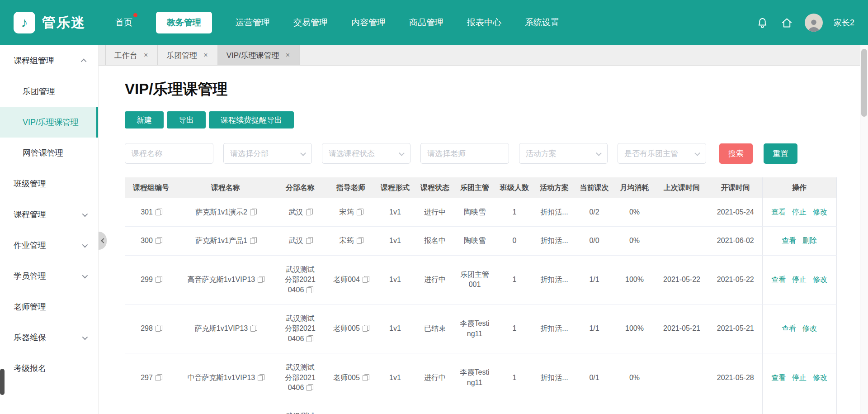 The width and height of the screenshot is (868, 414). Describe the element at coordinates (635, 212) in the screenshot. I see `cell-text: 0%` at that location.